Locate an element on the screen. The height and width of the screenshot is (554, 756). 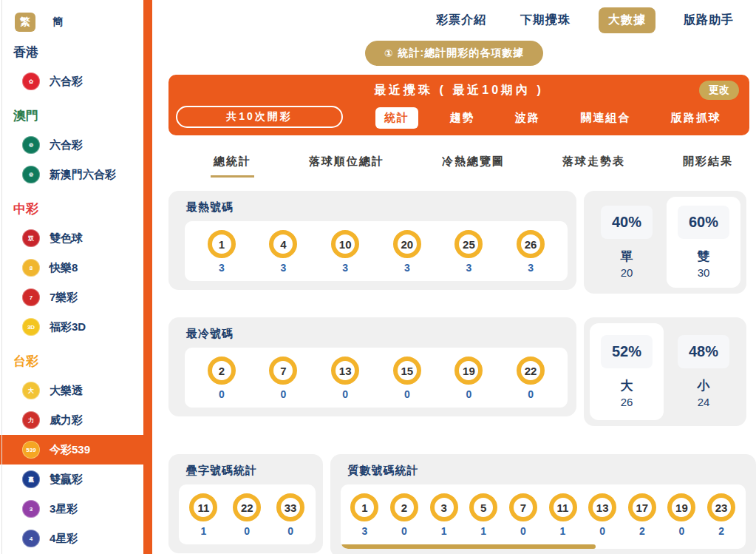
percent-label: 單 is located at coordinates (627, 256).